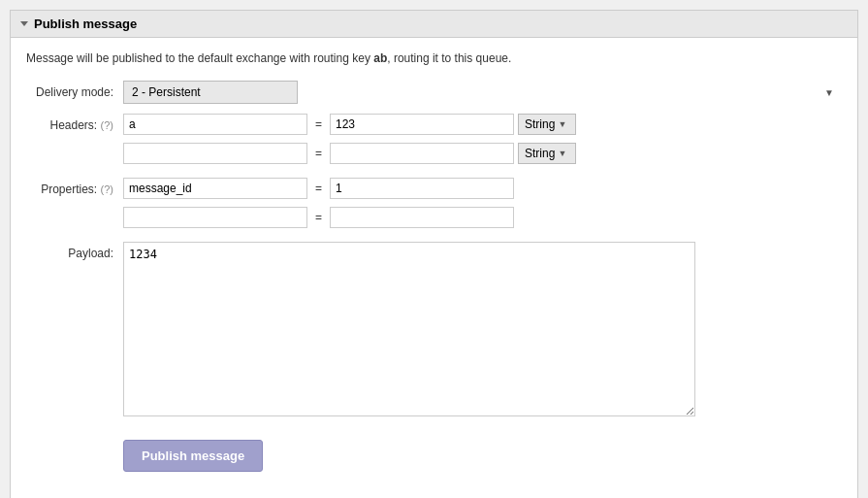 The image size is (868, 498). I want to click on properties-label: Properties: (?), so click(75, 186).